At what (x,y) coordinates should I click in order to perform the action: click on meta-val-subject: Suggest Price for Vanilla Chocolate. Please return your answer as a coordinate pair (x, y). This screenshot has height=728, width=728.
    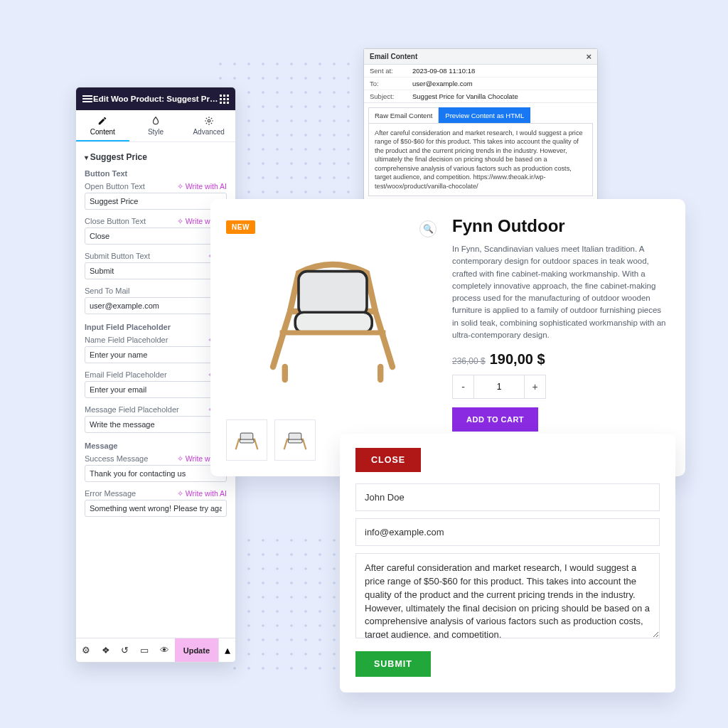
    Looking at the image, I should click on (502, 97).